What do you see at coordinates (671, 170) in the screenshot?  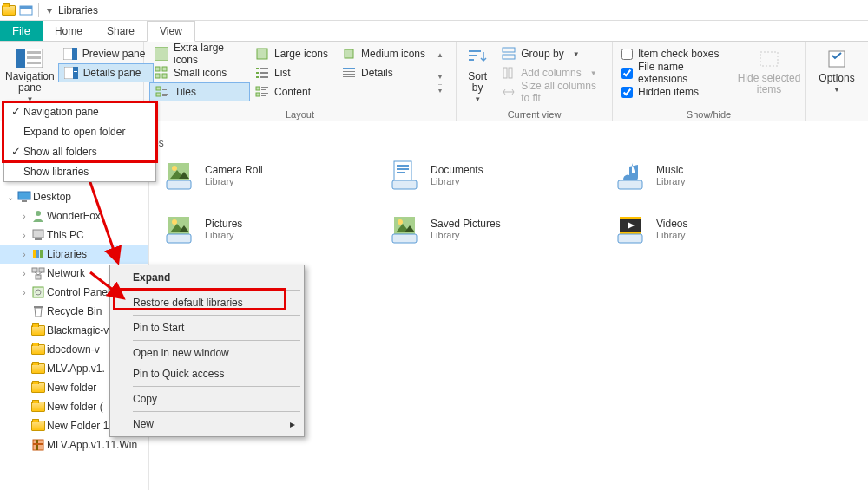 I see `tile-title: Music` at bounding box center [671, 170].